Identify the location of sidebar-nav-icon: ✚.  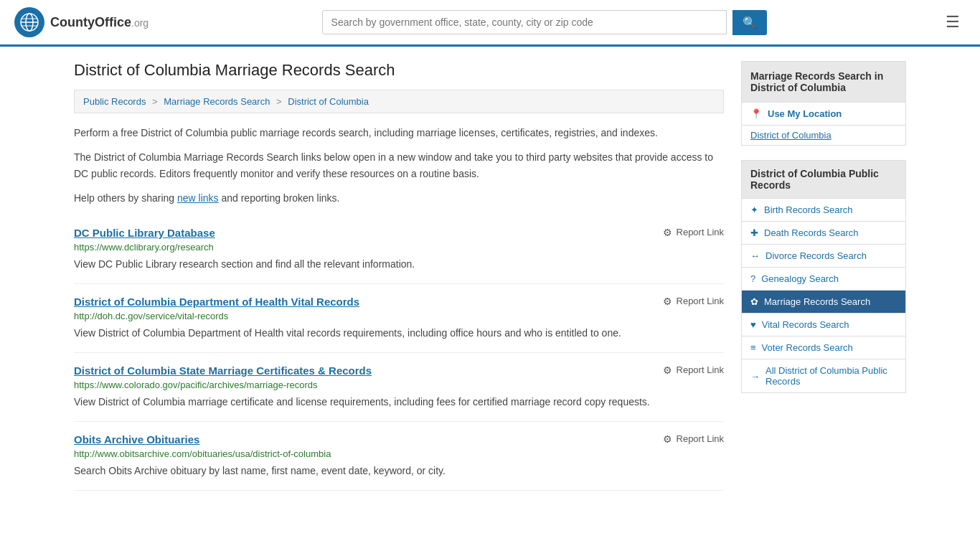
(755, 232).